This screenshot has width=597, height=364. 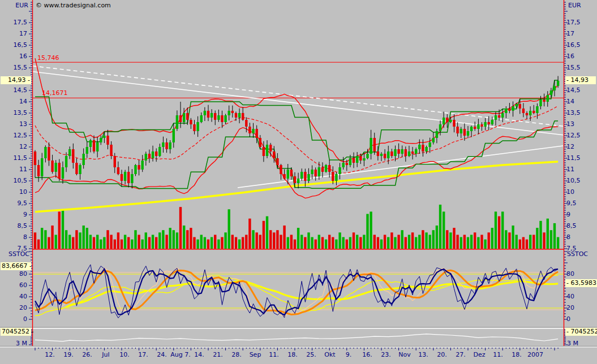 I want to click on price-tick-label-left: 17,5, so click(x=14, y=23).